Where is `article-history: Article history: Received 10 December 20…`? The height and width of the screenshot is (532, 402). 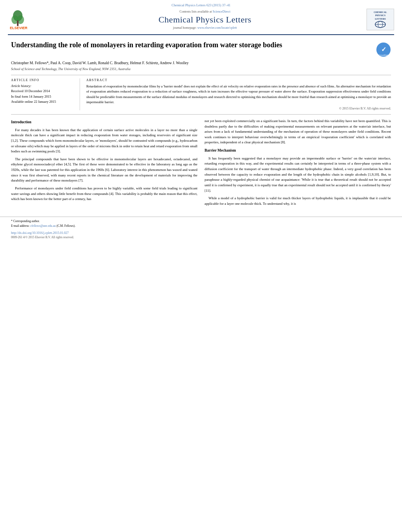
article-history: Article history: Received 10 December 20… is located at coordinates (42, 95).